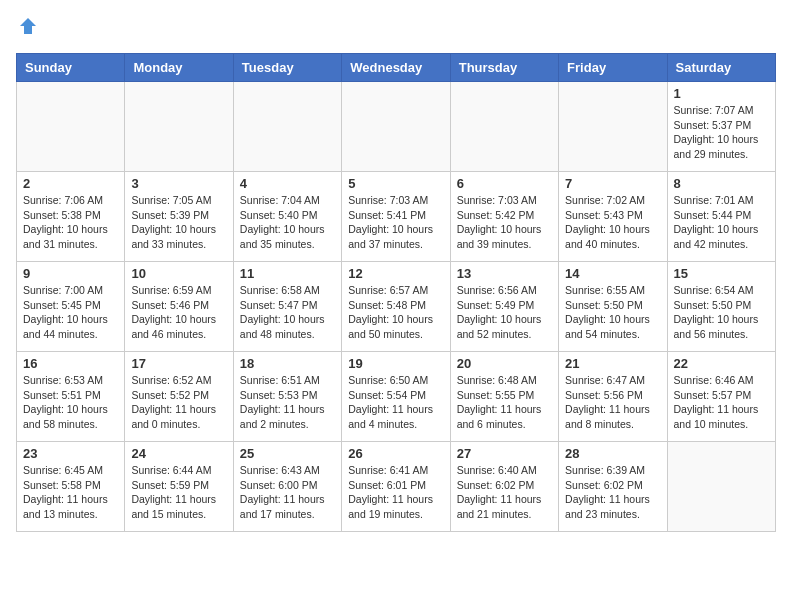 The image size is (792, 612). I want to click on day-info: Sunrise: 7:07 AM Sunset: 5:37 PM Dayligh…, so click(722, 132).